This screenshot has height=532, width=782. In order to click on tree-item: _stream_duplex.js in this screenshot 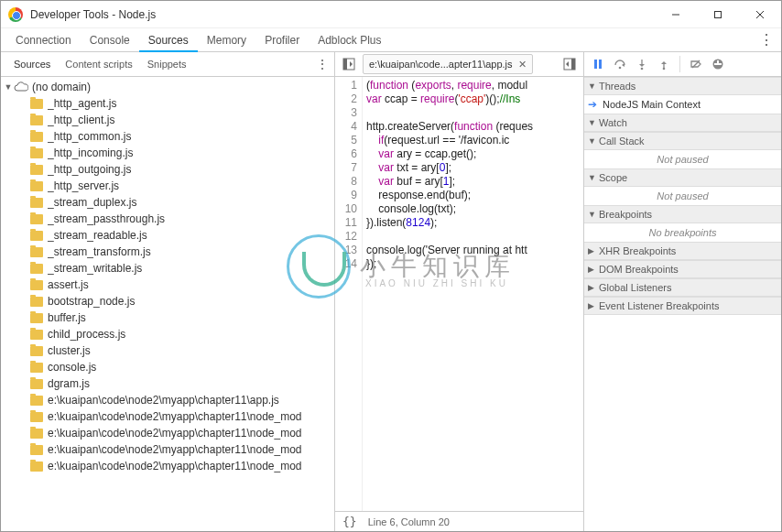, I will do `click(168, 202)`.